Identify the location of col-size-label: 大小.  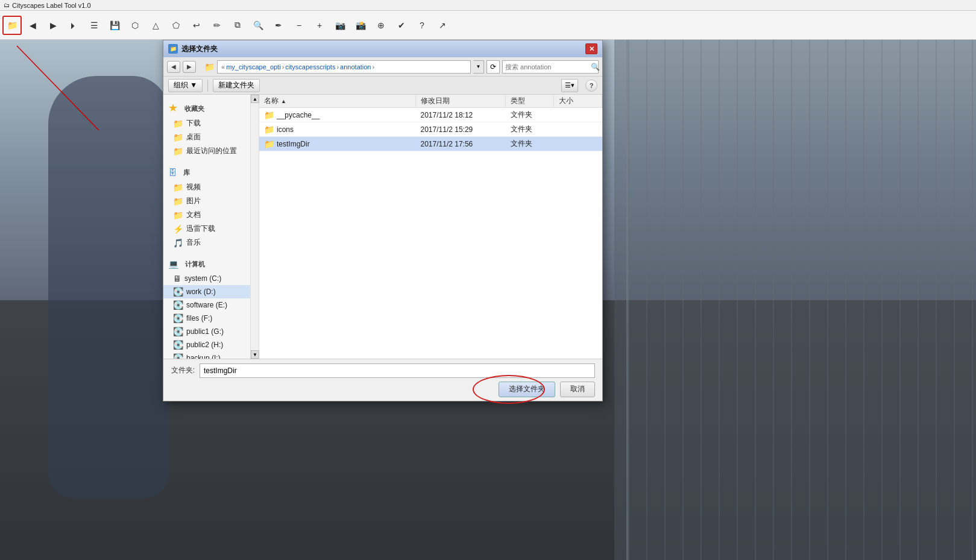
(566, 101).